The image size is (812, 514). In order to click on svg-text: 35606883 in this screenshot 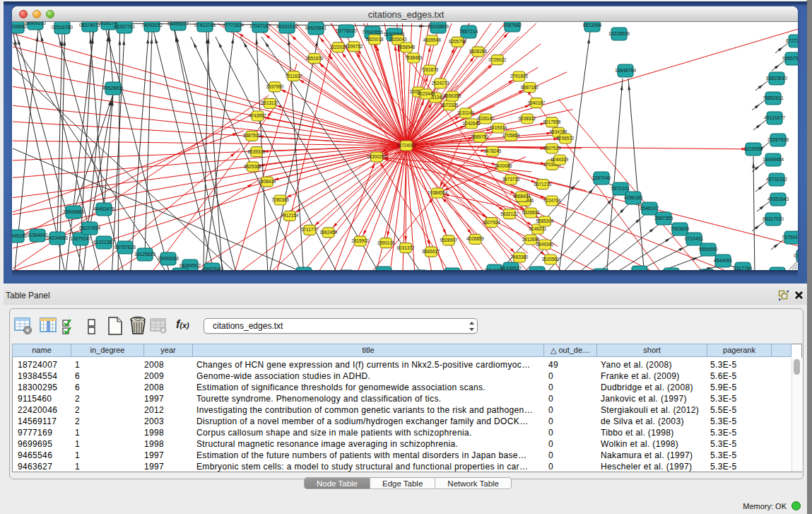, I will do `click(73, 212)`.